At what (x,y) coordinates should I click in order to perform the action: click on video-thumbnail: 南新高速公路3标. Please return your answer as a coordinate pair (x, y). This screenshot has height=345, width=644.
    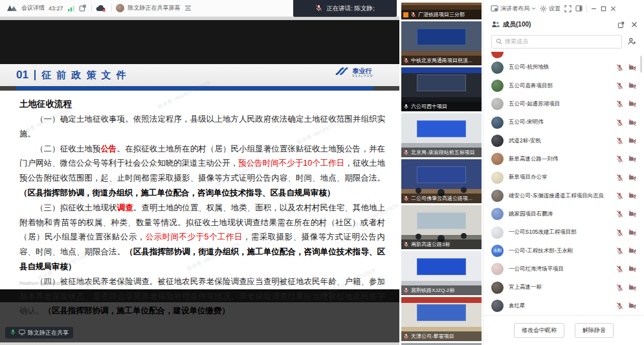
    Looking at the image, I should click on (441, 227).